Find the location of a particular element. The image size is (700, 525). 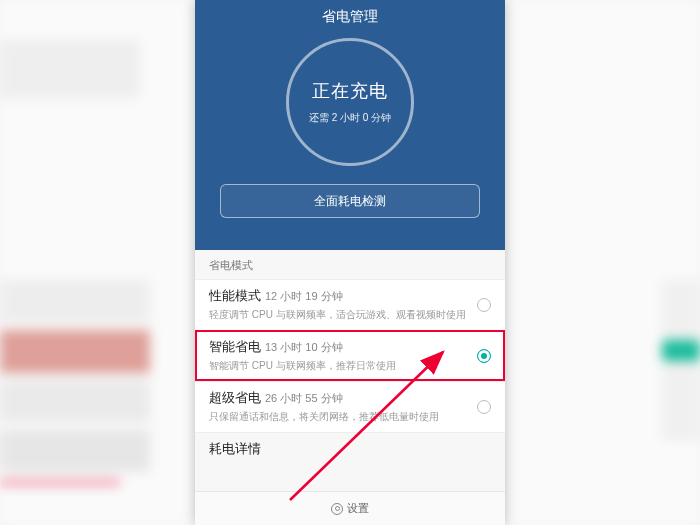

full-detect-button: 全面耗电检测 is located at coordinates (350, 201).